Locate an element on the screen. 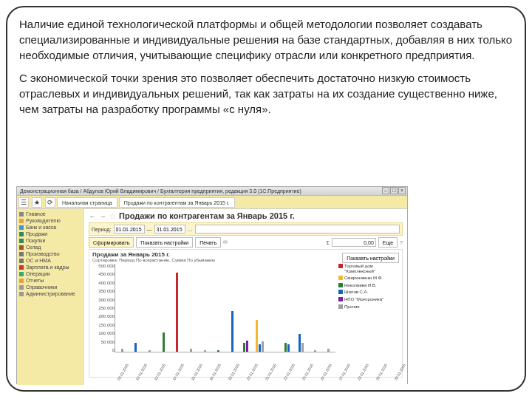 The image size is (532, 399). bank-icon is located at coordinates (21, 228).